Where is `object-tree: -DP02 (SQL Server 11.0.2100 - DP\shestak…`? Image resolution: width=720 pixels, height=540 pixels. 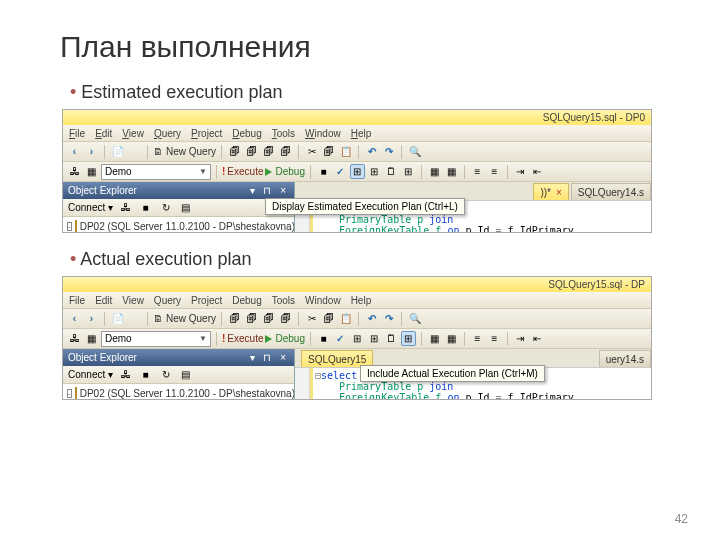 object-tree: -DP02 (SQL Server 11.0.2100 - DP\shestak… is located at coordinates (178, 225).